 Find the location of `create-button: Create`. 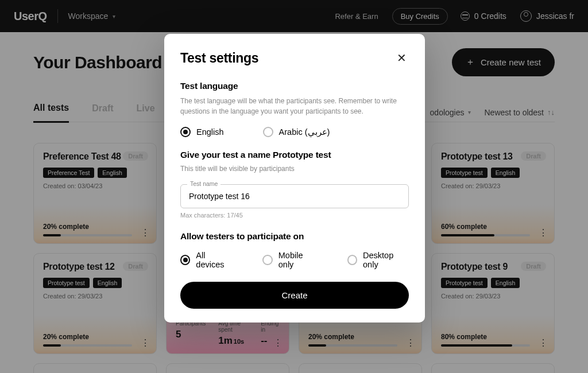

create-button: Create is located at coordinates (295, 295).